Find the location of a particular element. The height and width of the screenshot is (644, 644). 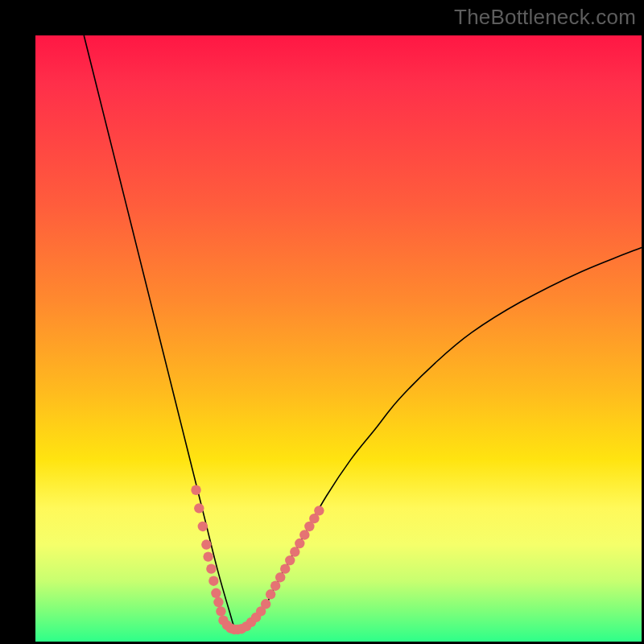

highlight-dots-right is located at coordinates (293, 557).